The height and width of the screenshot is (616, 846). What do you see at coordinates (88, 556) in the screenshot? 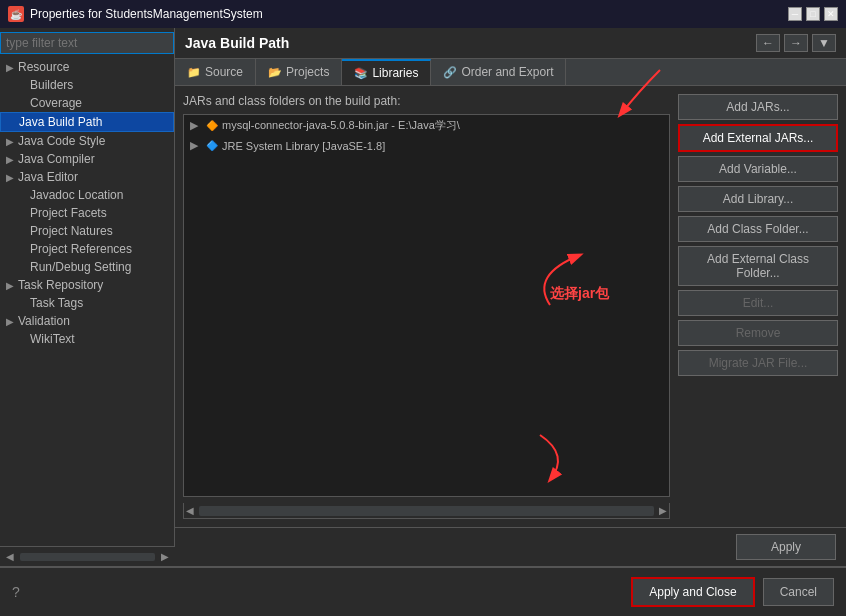
I see `sidebar-scrollbar: ◀ ▶` at bounding box center [88, 556].